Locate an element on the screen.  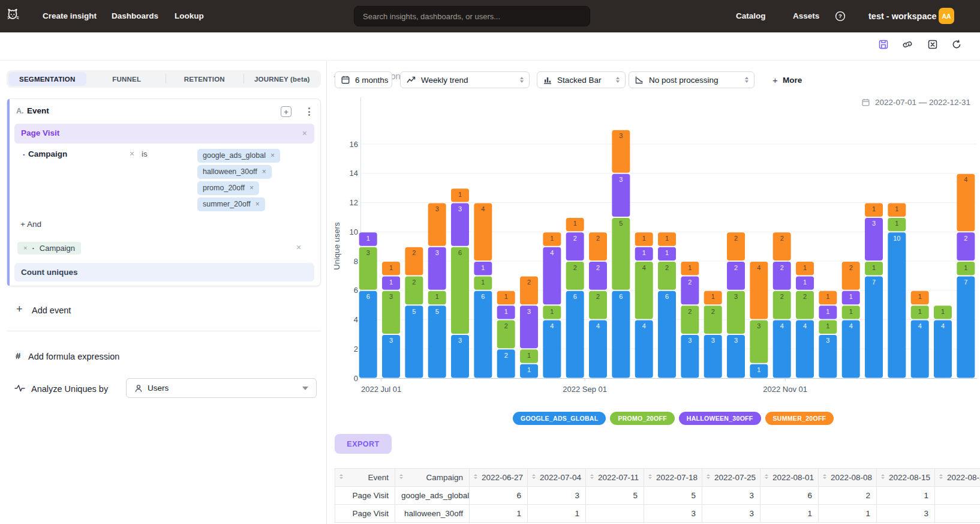
table-header: 2022-08-01 is located at coordinates (789, 478).